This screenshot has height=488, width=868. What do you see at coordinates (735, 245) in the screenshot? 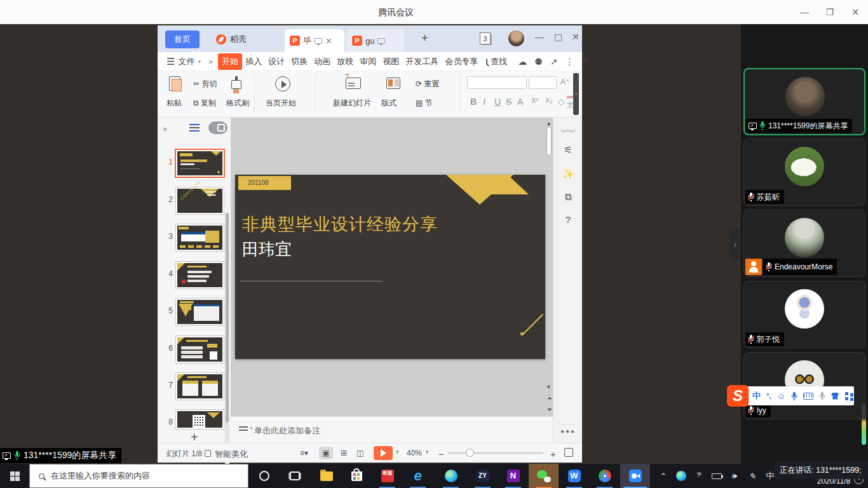
I see `sidebar-collapse-button: ›` at bounding box center [735, 245].